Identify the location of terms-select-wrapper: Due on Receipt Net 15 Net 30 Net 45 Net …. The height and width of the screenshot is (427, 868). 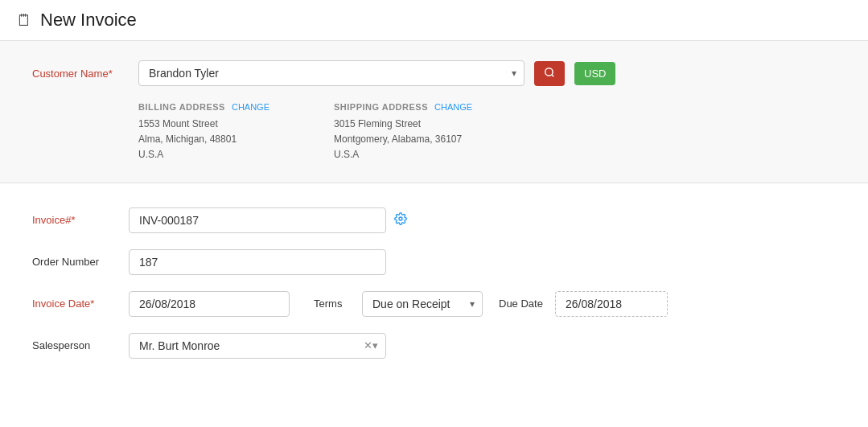
(422, 304).